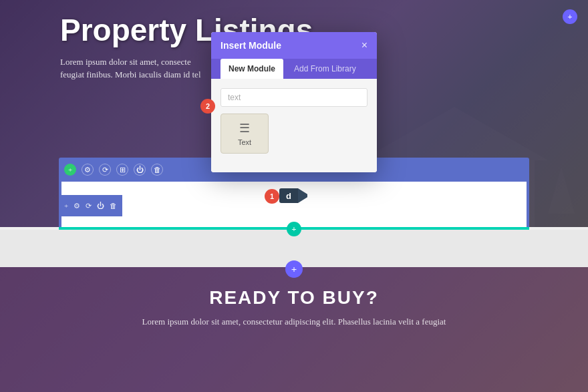  Describe the element at coordinates (325, 69) in the screenshot. I see `tab-add-from-library: Add From Library` at that location.